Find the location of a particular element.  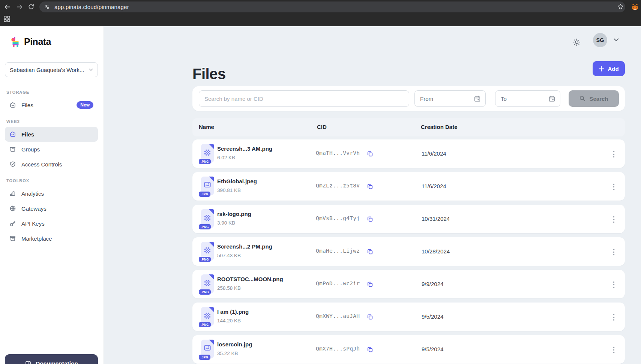

browser-back-button is located at coordinates (7, 7).